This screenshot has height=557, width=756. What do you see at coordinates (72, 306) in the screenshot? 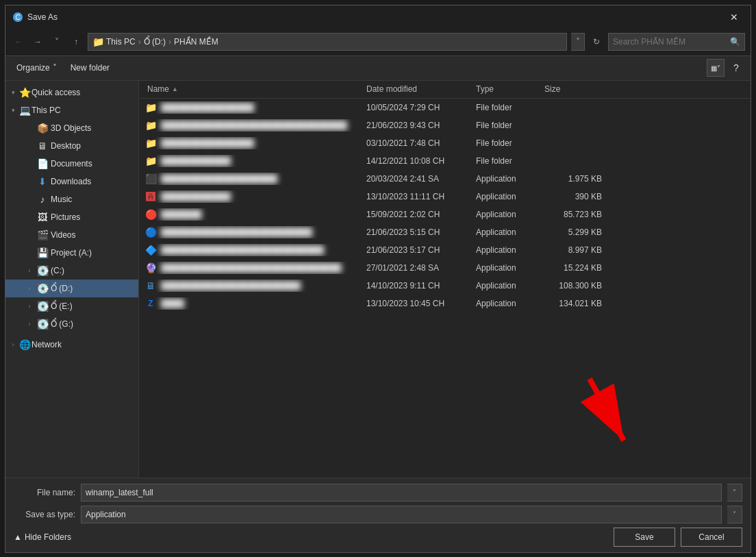
I see `sidebar-item-drivee: › 💽 Ổ (E:)` at bounding box center [72, 306].